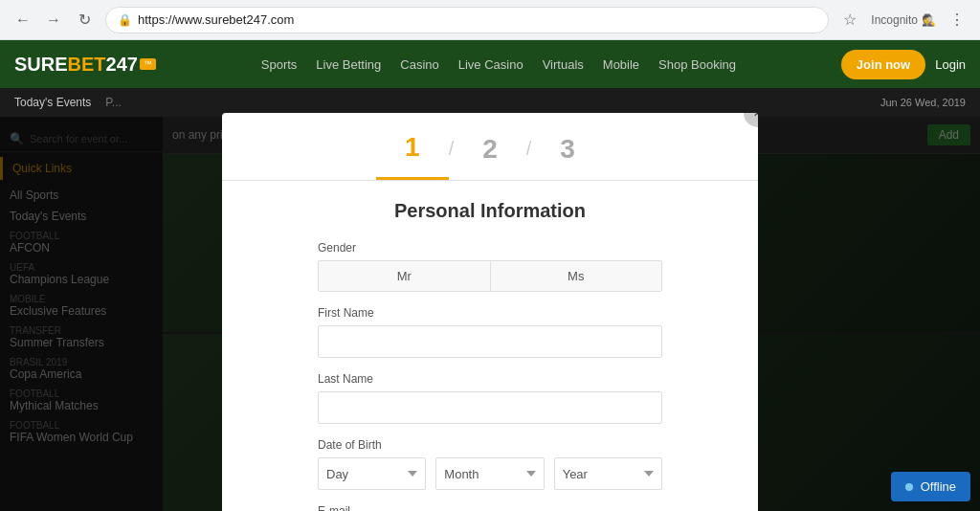 The image size is (980, 511). Describe the element at coordinates (903, 20) in the screenshot. I see `incognito-badge: Incognito 🕵` at that location.